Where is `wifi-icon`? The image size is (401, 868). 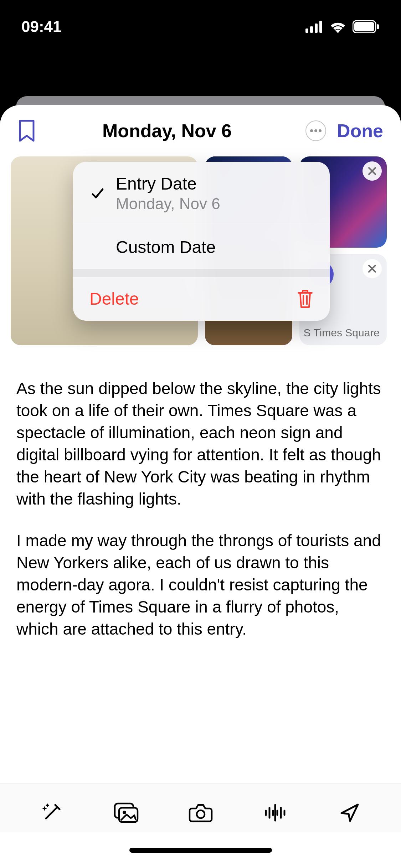 wifi-icon is located at coordinates (338, 27).